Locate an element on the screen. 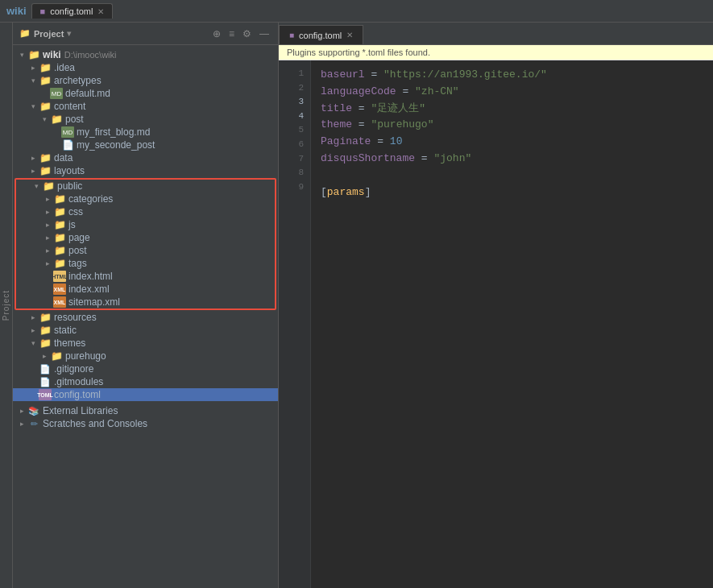  code-line-3: title = "足迹人生" is located at coordinates (512, 110).